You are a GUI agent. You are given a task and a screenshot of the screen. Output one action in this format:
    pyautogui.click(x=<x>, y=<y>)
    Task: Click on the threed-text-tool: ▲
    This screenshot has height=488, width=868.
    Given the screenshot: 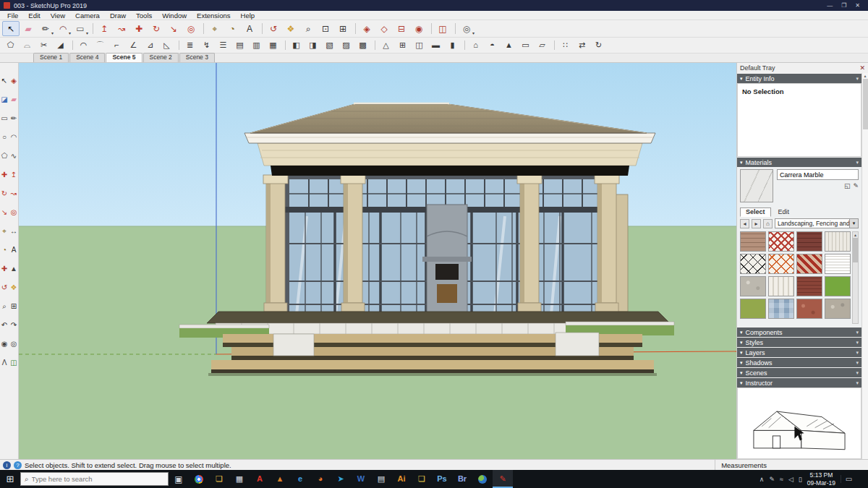 What is the action you would take?
    pyautogui.click(x=14, y=269)
    